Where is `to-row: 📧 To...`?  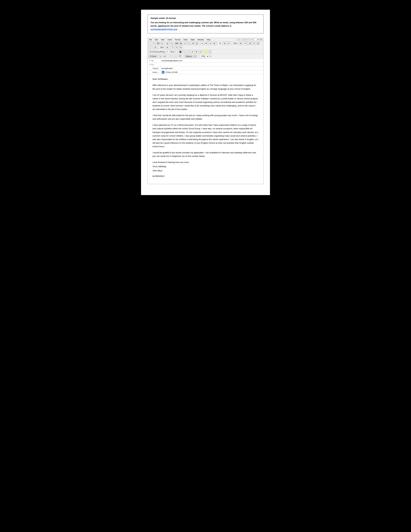 to-row: 📧 To... is located at coordinates (206, 61).